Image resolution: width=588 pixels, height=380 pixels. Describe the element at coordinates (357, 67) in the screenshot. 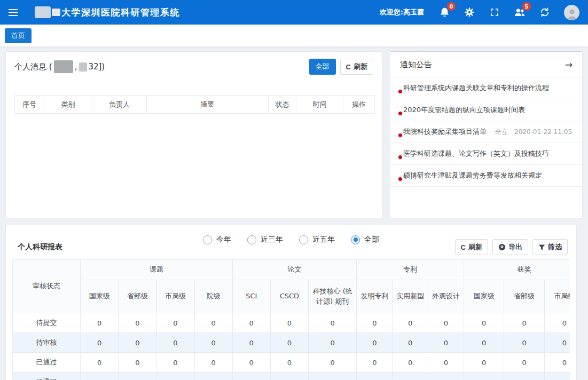

I see `messages-refresh-button: C 刷新` at that location.